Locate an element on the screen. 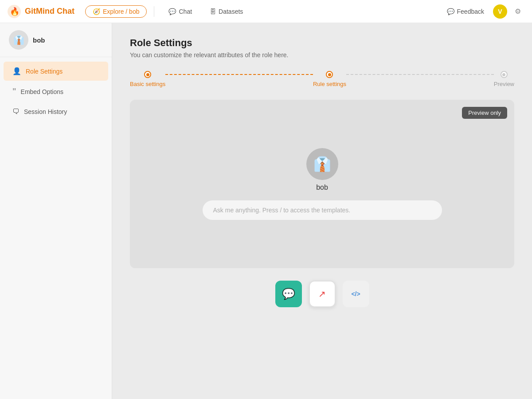 This screenshot has height=399, width=532. sidebar-item-label-session: Session History is located at coordinates (45, 112).